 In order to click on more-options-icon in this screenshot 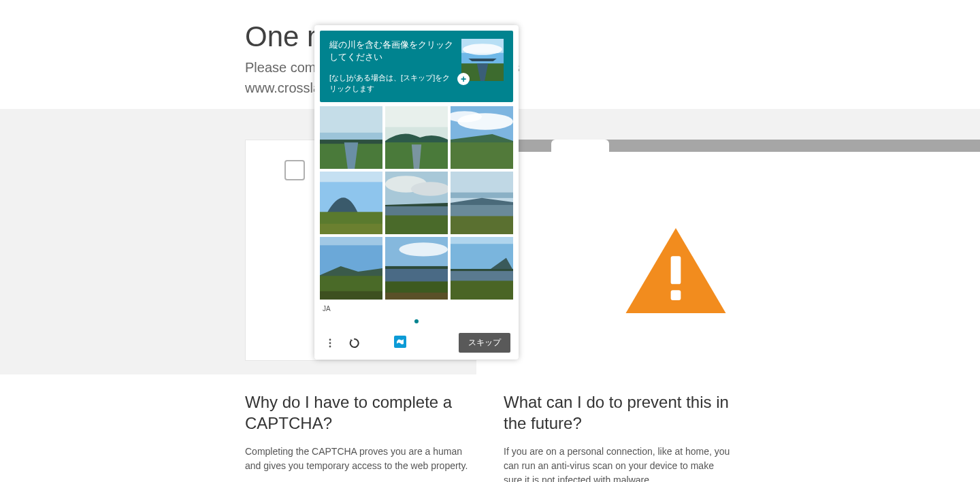, I will do `click(330, 343)`.